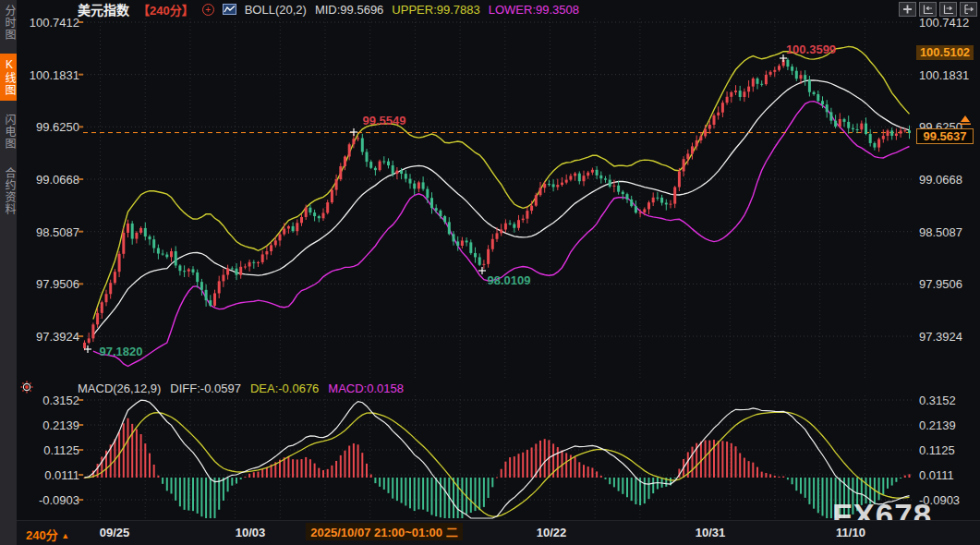 The width and height of the screenshot is (980, 545). Describe the element at coordinates (275, 9) in the screenshot. I see `boll-indicator-label: BOLL(20,2)` at that location.